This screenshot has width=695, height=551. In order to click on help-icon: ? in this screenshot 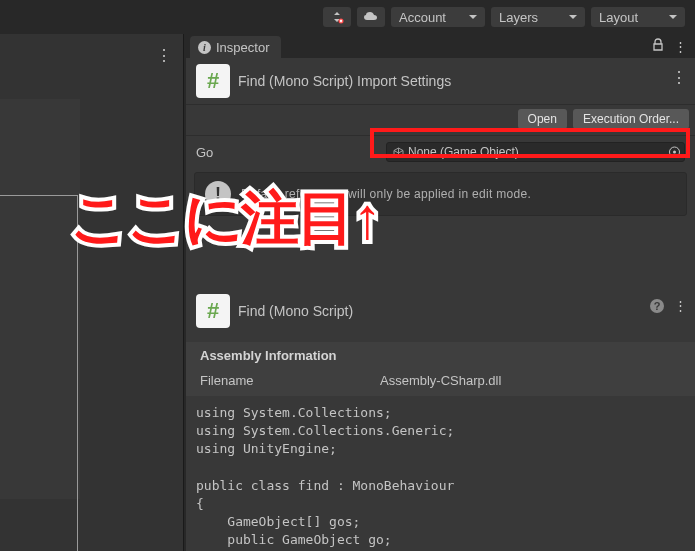, I will do `click(657, 306)`.